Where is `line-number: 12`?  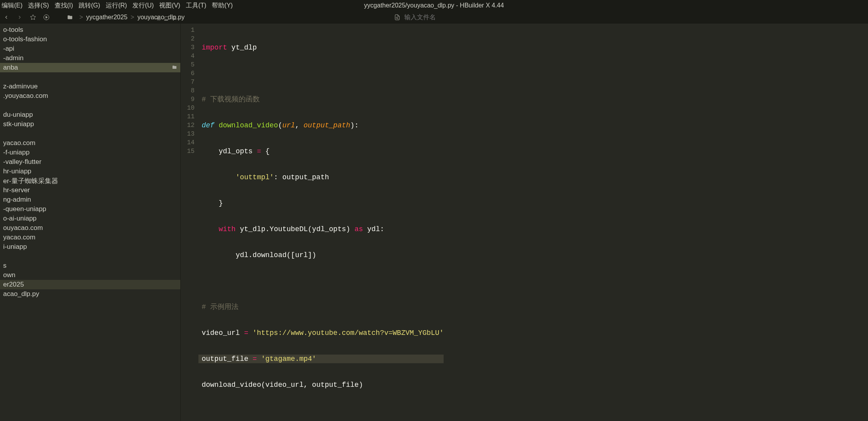
line-number: 12 is located at coordinates (191, 125).